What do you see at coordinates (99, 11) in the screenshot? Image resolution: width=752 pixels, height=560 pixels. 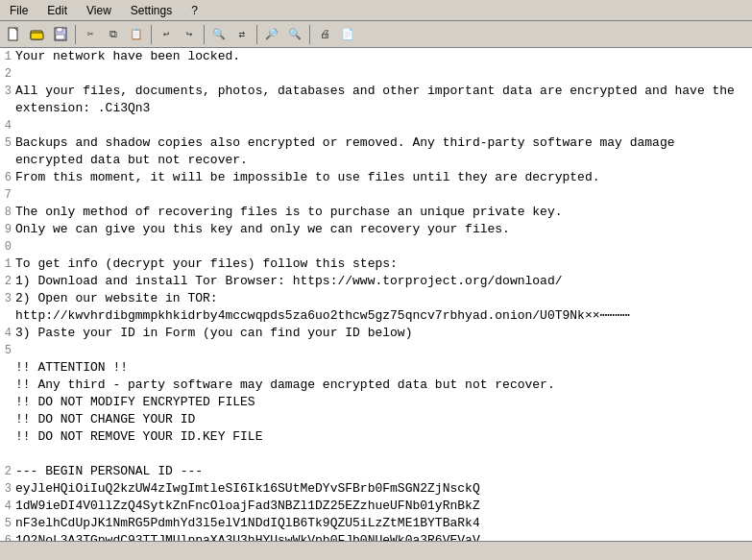 I see `menu-view: View` at bounding box center [99, 11].